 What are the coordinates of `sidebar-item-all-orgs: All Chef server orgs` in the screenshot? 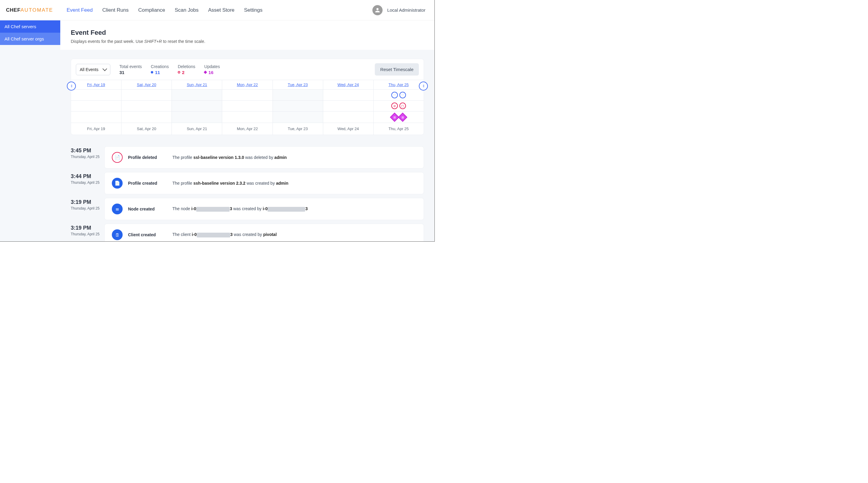 It's located at (30, 39).